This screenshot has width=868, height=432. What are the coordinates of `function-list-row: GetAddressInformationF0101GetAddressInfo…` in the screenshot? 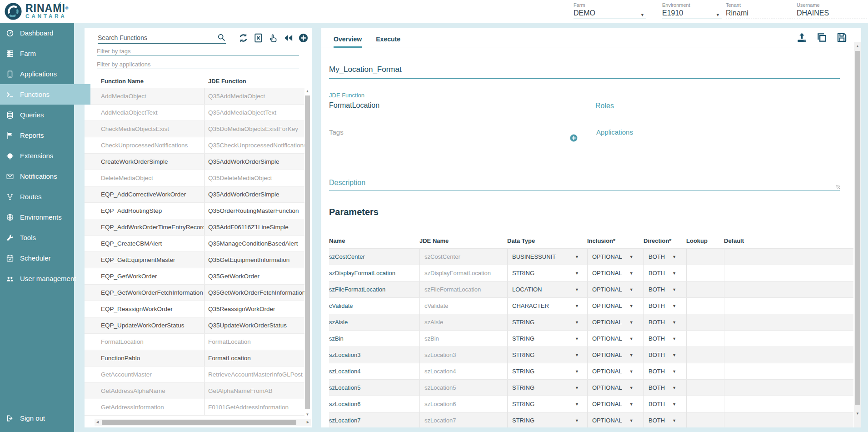 It's located at (195, 407).